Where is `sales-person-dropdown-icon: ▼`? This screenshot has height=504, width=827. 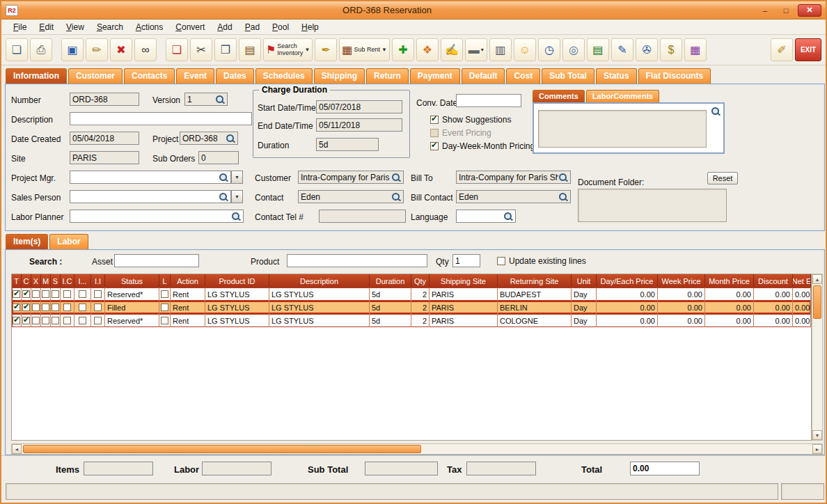
sales-person-dropdown-icon: ▼ is located at coordinates (237, 196).